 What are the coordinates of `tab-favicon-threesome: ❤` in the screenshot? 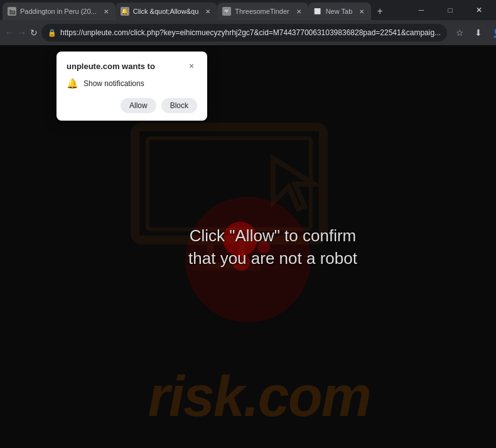 It's located at (227, 11).